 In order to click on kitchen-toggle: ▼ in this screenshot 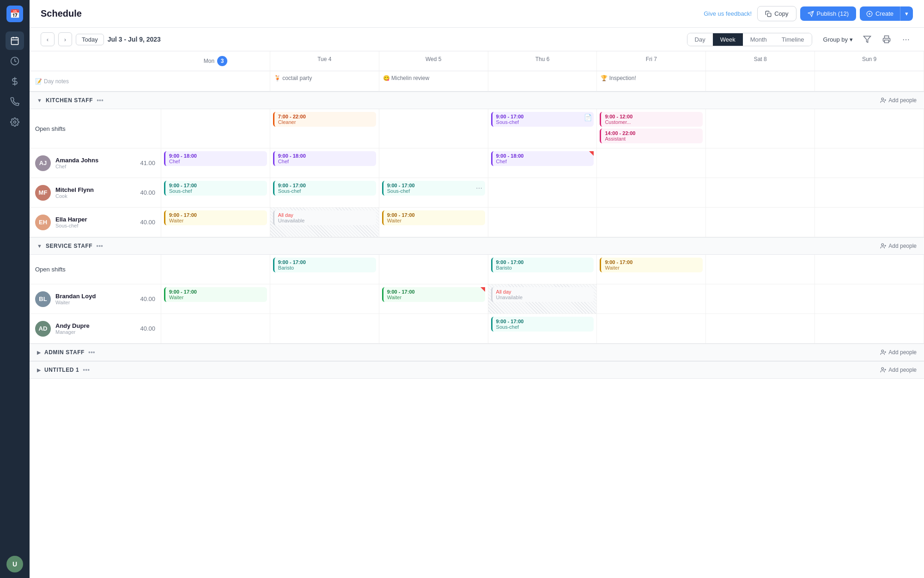, I will do `click(40, 100)`.